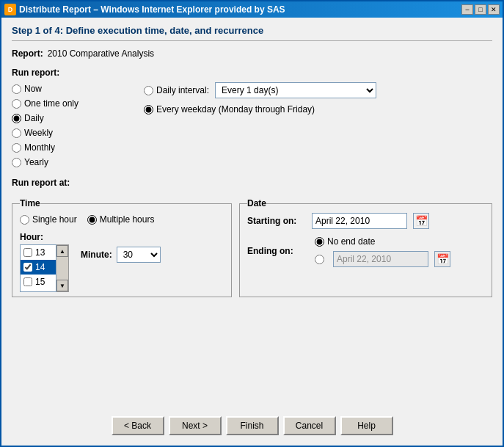  I want to click on hour-label: Hour:, so click(44, 237).